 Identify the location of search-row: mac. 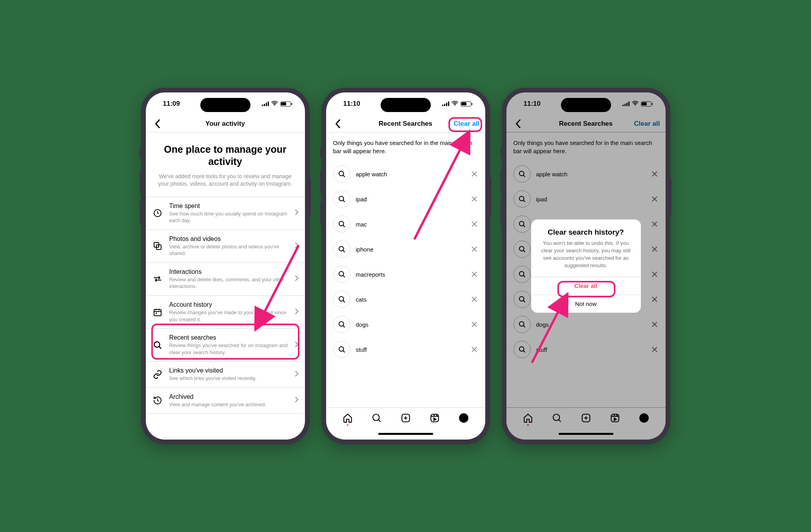
(406, 224).